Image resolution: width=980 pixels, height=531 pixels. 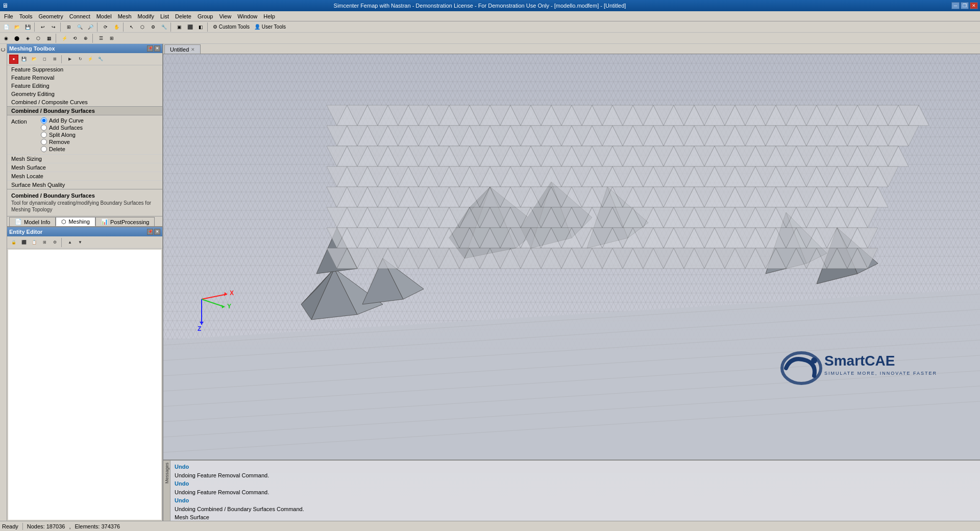 I want to click on mesh-btn: ⬡, so click(x=142, y=27).